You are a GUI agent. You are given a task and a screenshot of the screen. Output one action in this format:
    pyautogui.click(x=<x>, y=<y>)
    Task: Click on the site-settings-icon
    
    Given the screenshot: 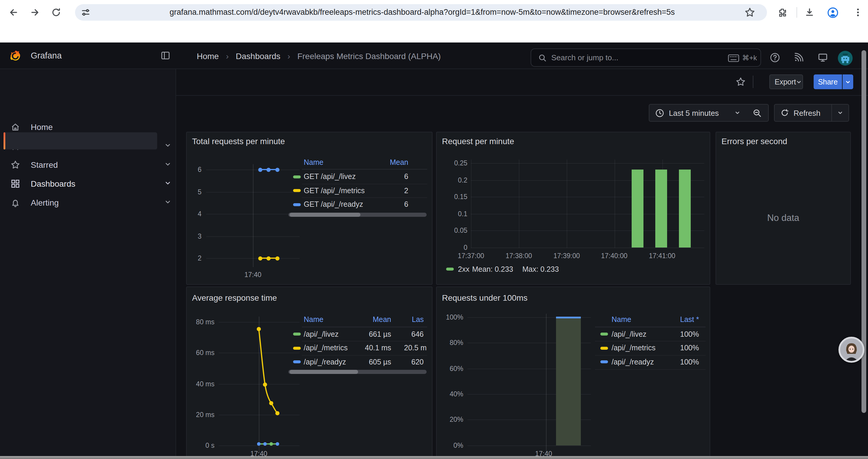 What is the action you would take?
    pyautogui.click(x=86, y=12)
    